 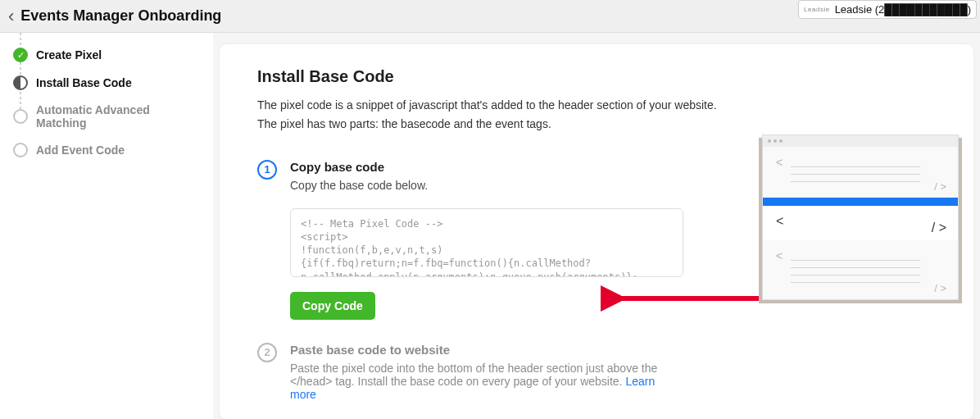 What do you see at coordinates (84, 83) in the screenshot?
I see `step-label: Install Base Code` at bounding box center [84, 83].